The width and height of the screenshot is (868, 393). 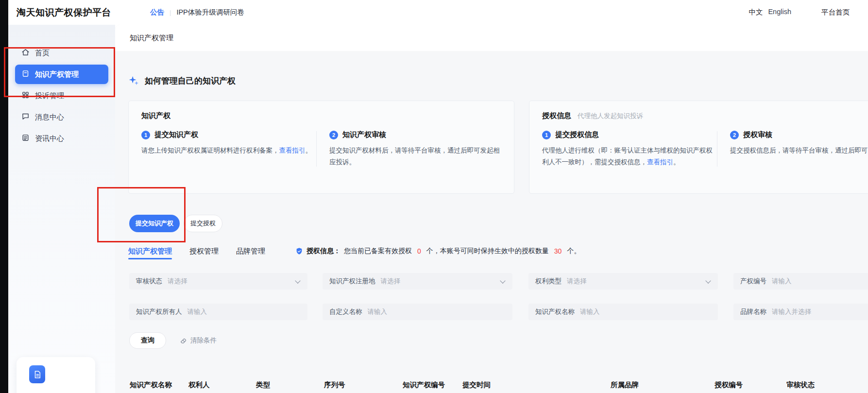 What do you see at coordinates (628, 156) in the screenshot?
I see `step-desc-text: 代理他人进行维权（即：账号认证主体与维权的知识产权权利人不一致时），需提交授权信…` at bounding box center [628, 156].